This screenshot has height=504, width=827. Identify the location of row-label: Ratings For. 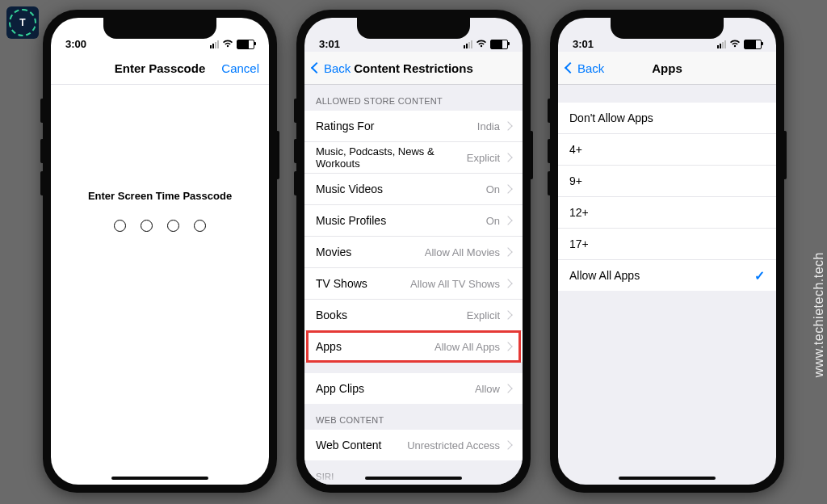
(345, 126).